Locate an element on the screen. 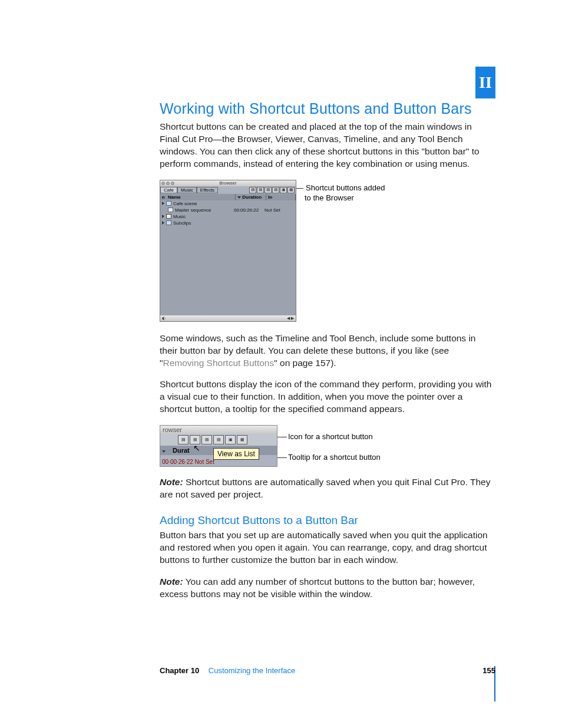 Image resolution: width=562 pixels, height=728 pixels. col-in: In is located at coordinates (281, 197).